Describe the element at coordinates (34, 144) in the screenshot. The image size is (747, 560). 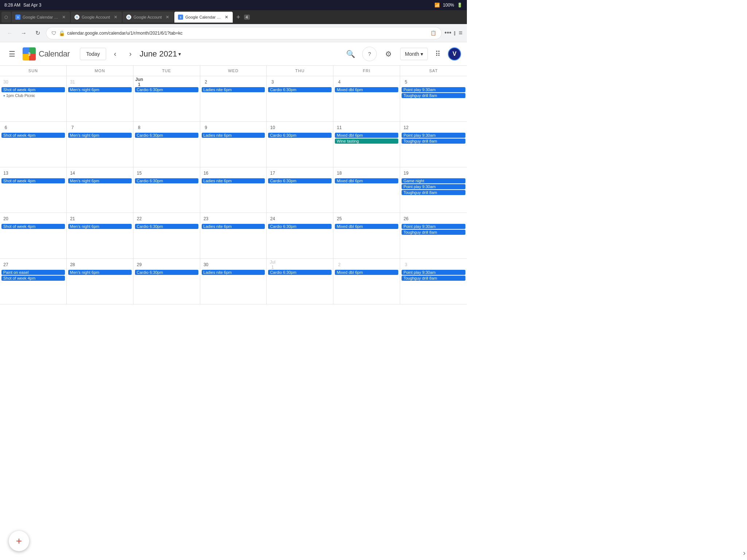
I see `day-cell-jun6: 6 Shot of week 4pm` at that location.